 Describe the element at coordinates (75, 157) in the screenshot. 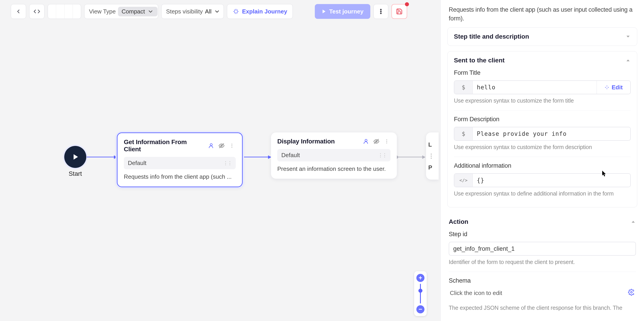

I see `start-circle` at that location.